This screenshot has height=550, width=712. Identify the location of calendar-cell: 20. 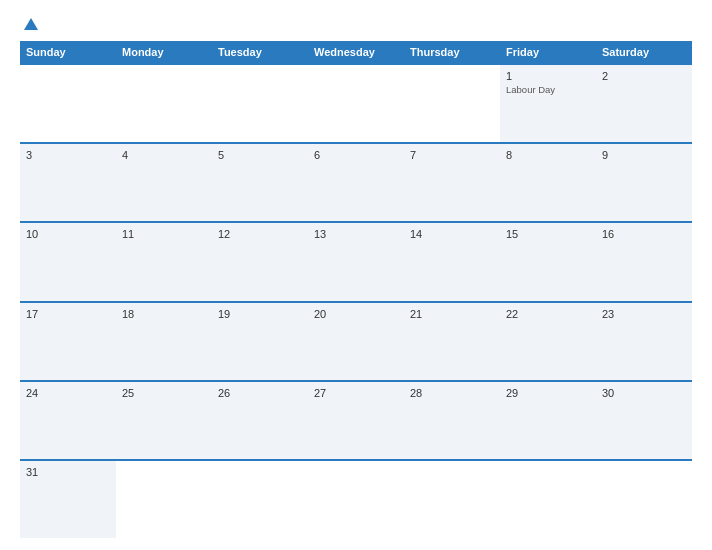
(356, 342).